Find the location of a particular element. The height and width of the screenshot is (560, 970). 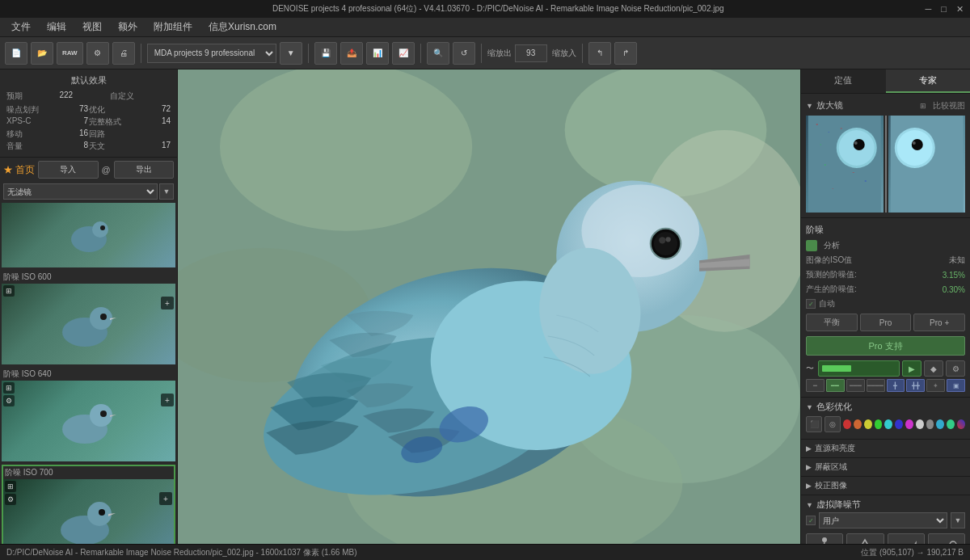

noise-play-btn: ▶ is located at coordinates (912, 368).